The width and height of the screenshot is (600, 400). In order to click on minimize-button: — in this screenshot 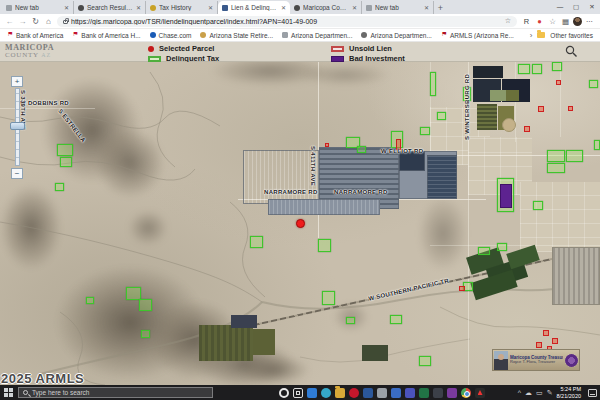, I will do `click(560, 6)`.